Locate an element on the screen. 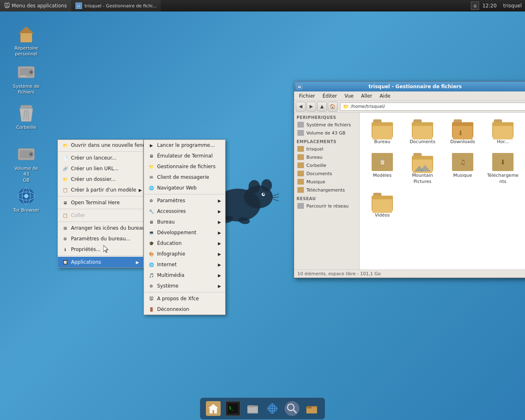 This screenshot has height=420, width=525. ctx-create-launcher: 📄 Créer un lanceur... is located at coordinates (100, 158).